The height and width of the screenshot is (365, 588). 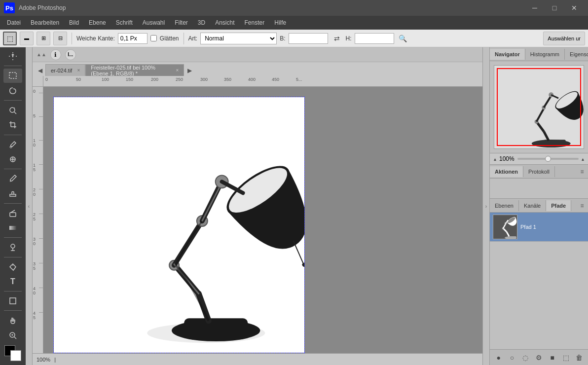 I want to click on eyedropper-tool, so click(x=13, y=144).